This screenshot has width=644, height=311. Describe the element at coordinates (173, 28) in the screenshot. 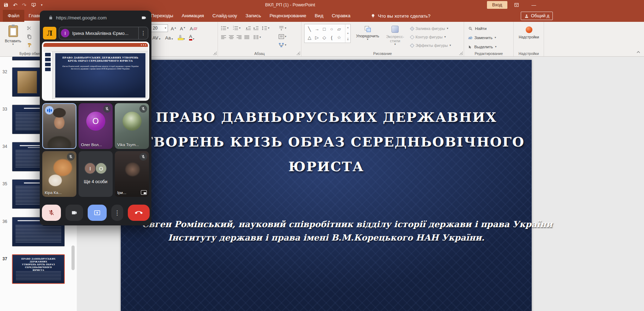

I see `grow-font-button: А▴` at that location.